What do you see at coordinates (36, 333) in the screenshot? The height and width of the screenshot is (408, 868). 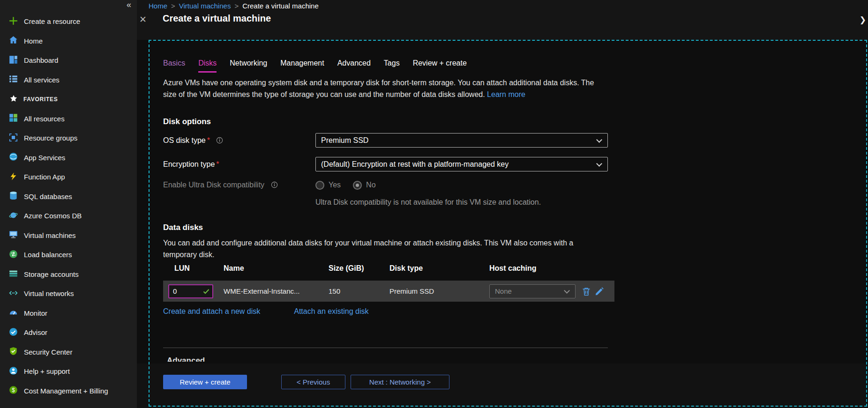 I see `sidebar-item-label: Advisor` at bounding box center [36, 333].